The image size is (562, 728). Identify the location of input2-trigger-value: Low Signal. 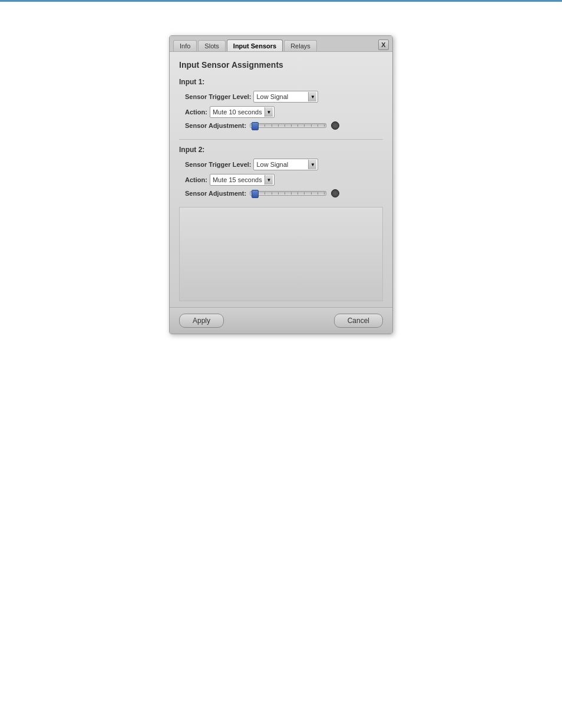
(282, 164).